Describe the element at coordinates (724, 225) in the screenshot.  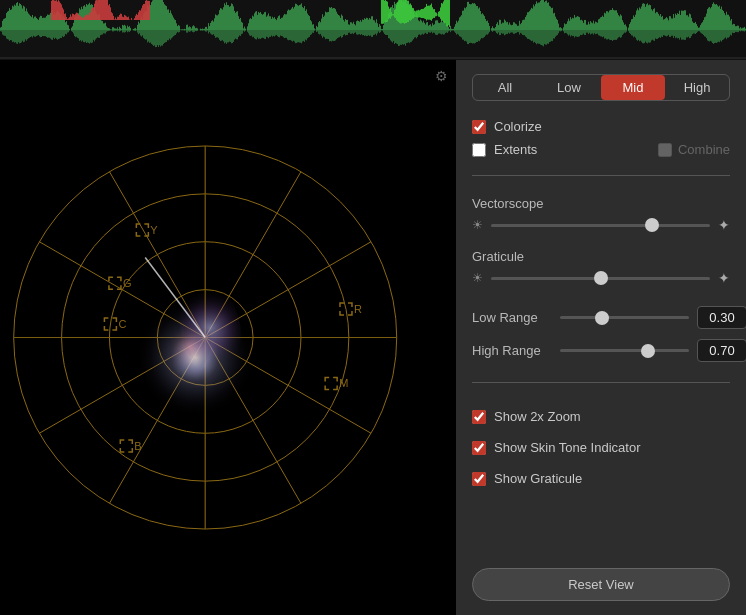
I see `sun-large-icon-1: ✦` at that location.